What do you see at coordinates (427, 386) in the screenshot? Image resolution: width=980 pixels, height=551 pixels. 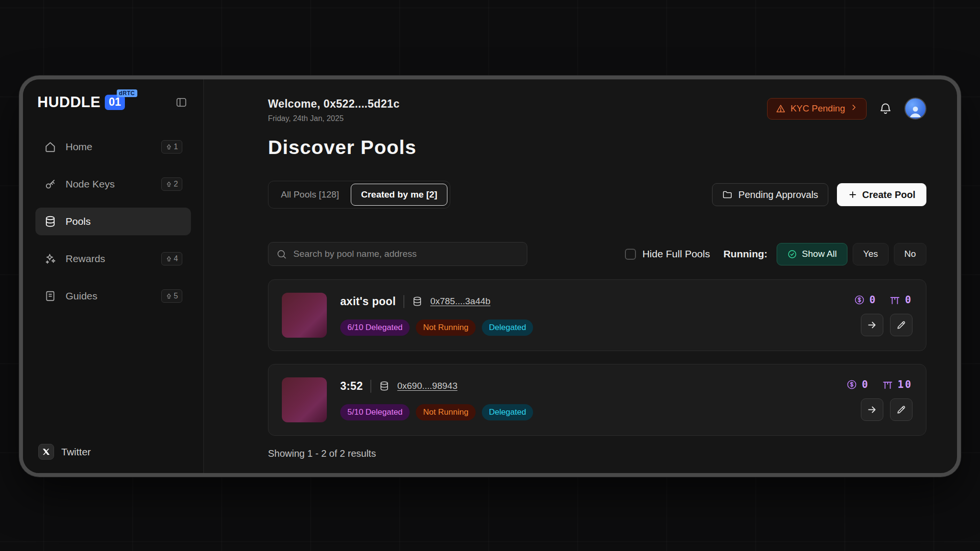 I see `pool-address-link: 0x690....98943` at bounding box center [427, 386].